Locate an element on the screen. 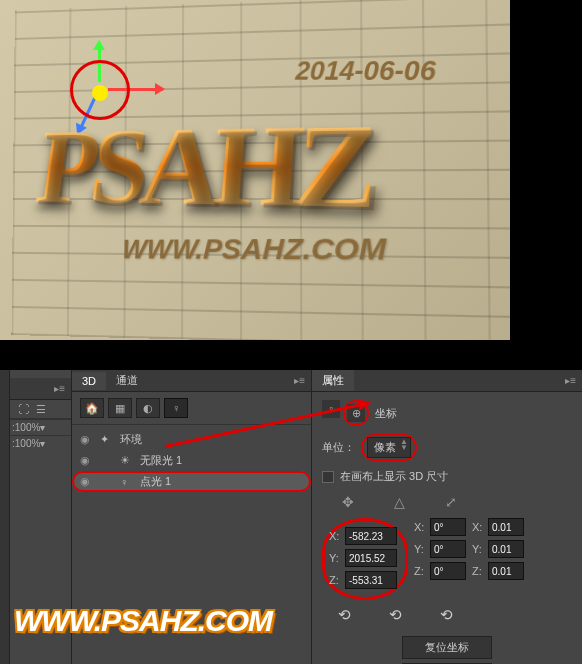  action-buttons: 复位坐标 移到地面 is located at coordinates (447, 647).